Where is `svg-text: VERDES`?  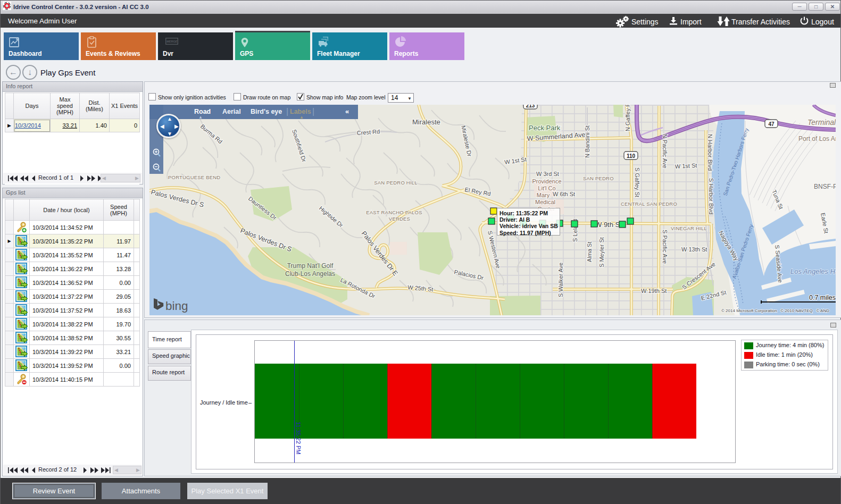
svg-text: VERDES is located at coordinates (399, 219).